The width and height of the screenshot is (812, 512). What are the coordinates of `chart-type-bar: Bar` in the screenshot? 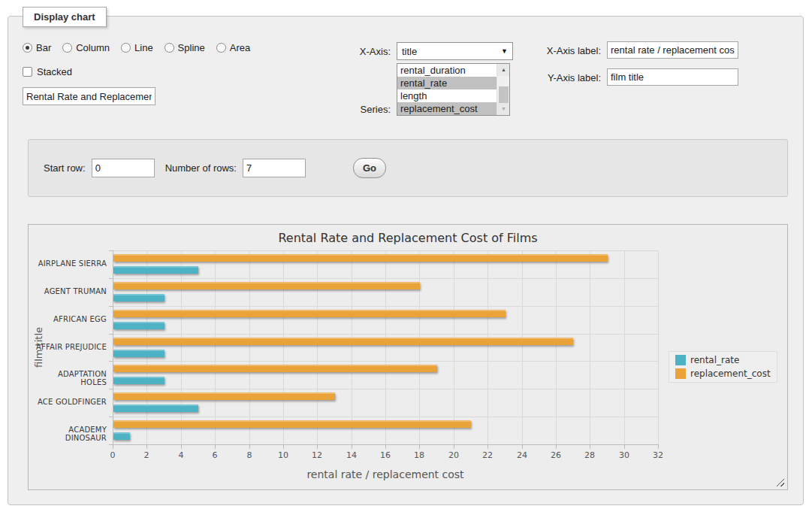 It's located at (37, 48).